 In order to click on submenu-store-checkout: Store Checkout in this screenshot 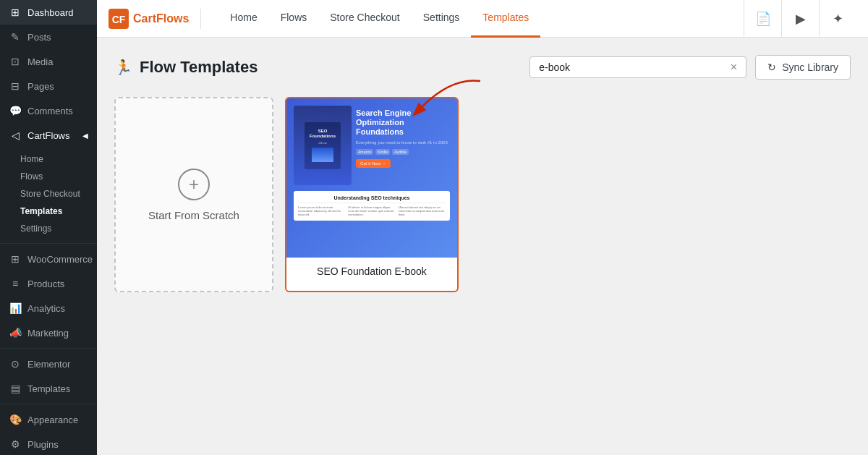, I will do `click(48, 194)`.